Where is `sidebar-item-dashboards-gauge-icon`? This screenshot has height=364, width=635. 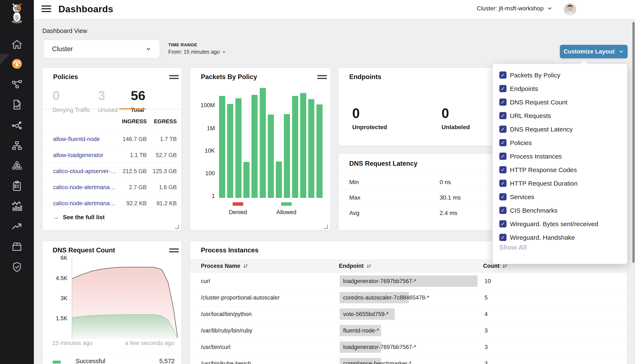
sidebar-item-dashboards-gauge-icon is located at coordinates (17, 64).